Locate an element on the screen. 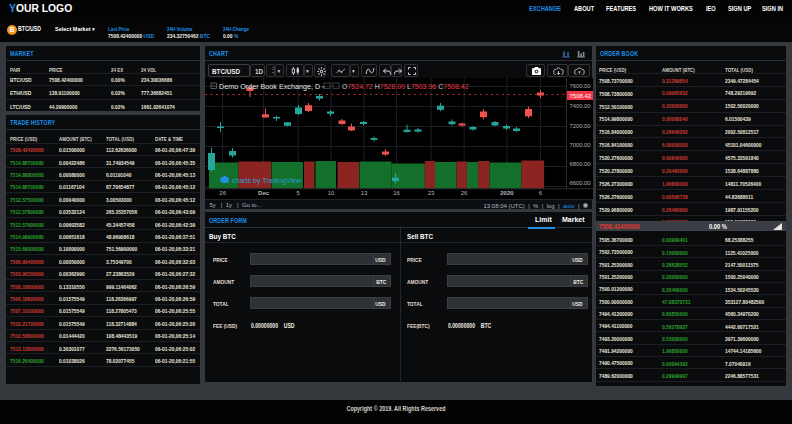 The width and height of the screenshot is (792, 424). svg-text:O7524.72 H7528.00 L7503.96 C75: O7524.72 H7528.00 L7503.96 C7508.42 is located at coordinates (406, 86).